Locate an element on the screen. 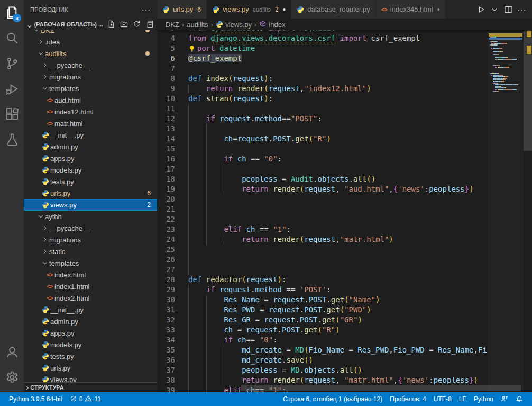  testing-icon is located at coordinates (12, 140).